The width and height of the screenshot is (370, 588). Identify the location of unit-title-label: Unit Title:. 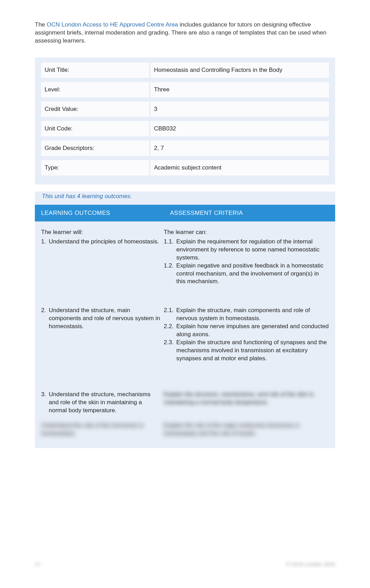
(95, 70).